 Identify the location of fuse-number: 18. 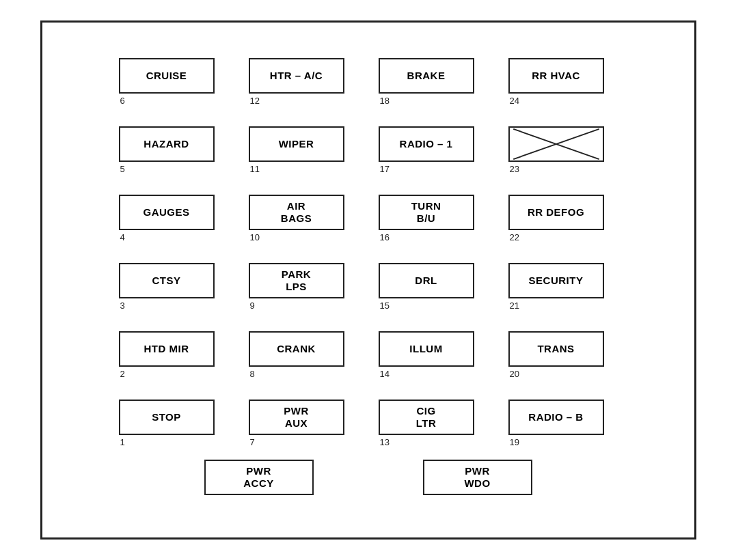
(384, 101).